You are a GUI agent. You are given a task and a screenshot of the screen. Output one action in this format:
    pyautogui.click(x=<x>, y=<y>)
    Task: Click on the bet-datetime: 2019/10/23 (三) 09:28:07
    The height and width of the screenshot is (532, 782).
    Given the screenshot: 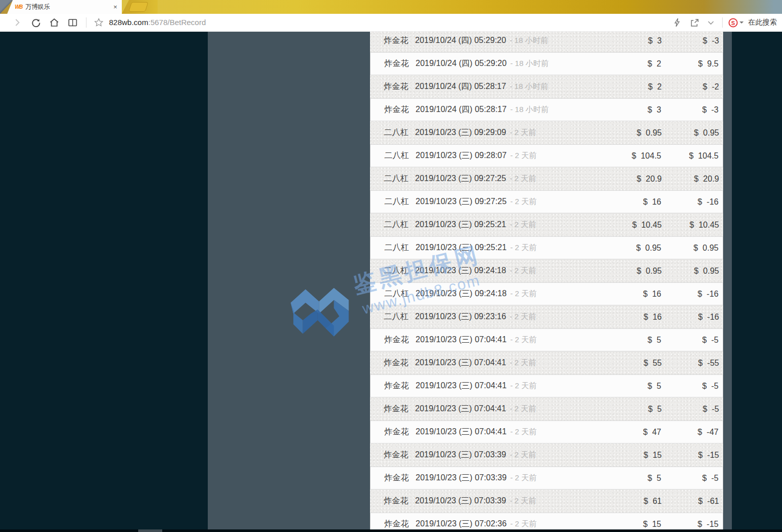 What is the action you would take?
    pyautogui.click(x=461, y=156)
    